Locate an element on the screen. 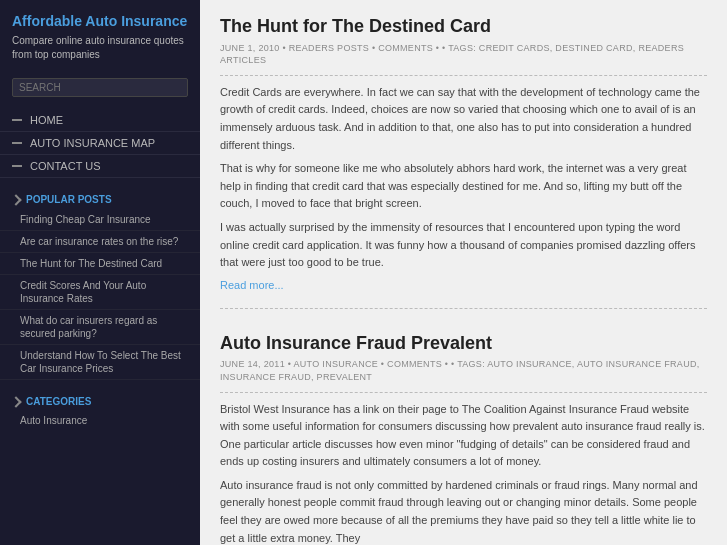 This screenshot has height=545, width=727. popular-posts-heading: POPULAR POSTS is located at coordinates (100, 198).